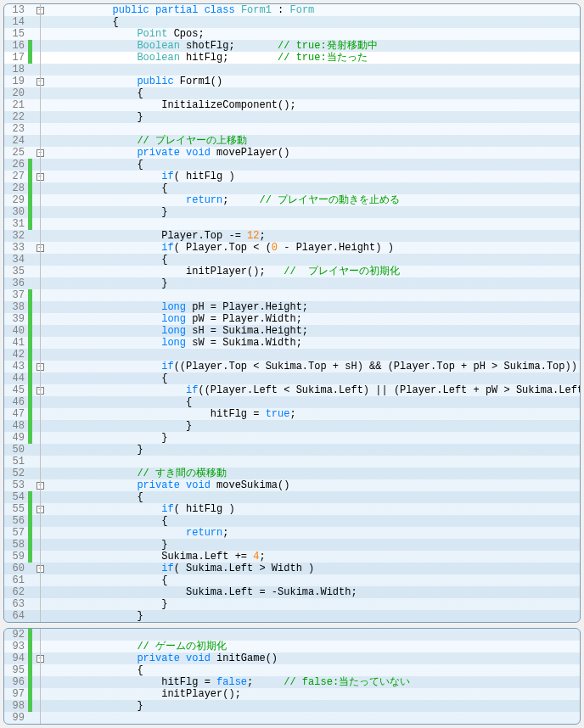 Image resolution: width=584 pixels, height=728 pixels. What do you see at coordinates (292, 718) in the screenshot?
I see `code-line: 99` at bounding box center [292, 718].